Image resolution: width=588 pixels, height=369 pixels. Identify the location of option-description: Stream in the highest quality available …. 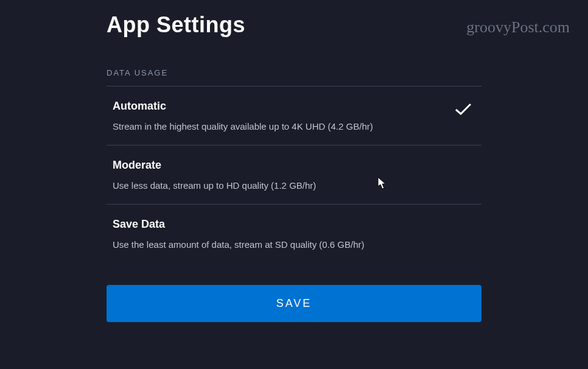
(284, 127).